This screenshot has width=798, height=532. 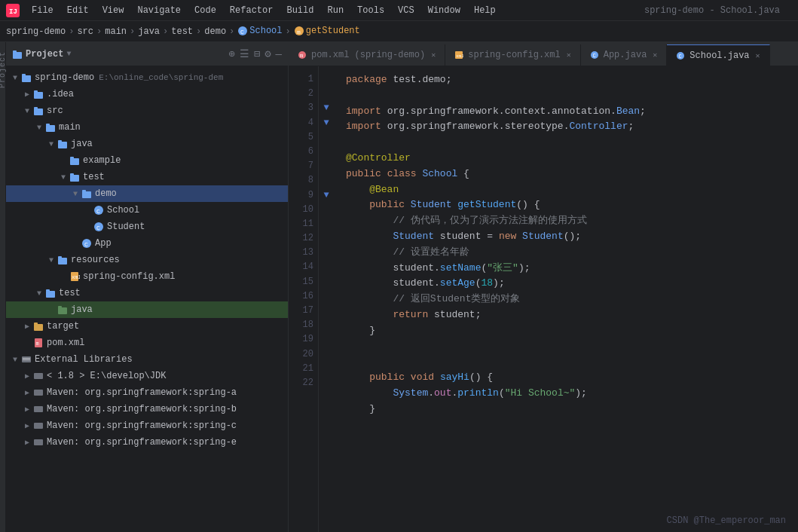 I want to click on watermark: CSDN @The_emperoor_man, so click(x=726, y=521).